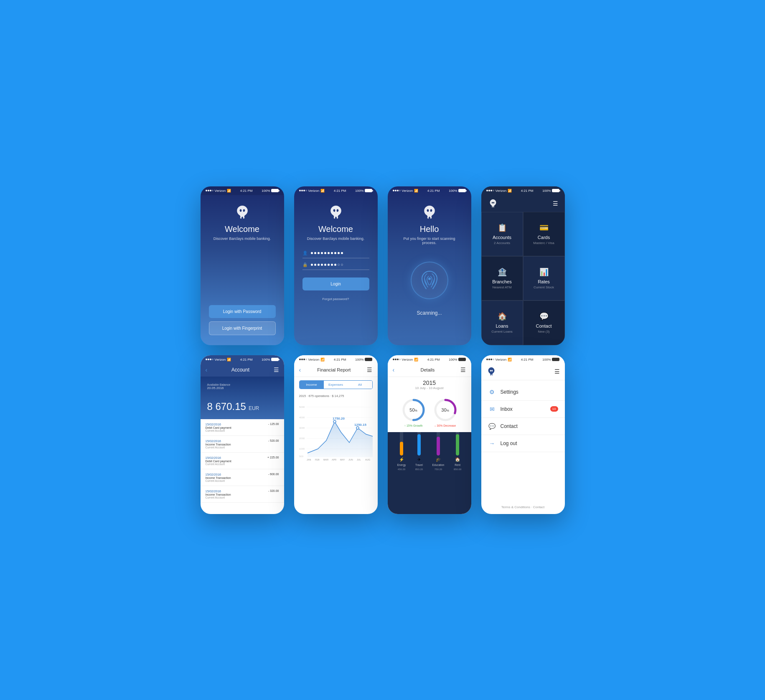  Describe the element at coordinates (302, 449) in the screenshot. I see `svg-text: 1000` at that location.